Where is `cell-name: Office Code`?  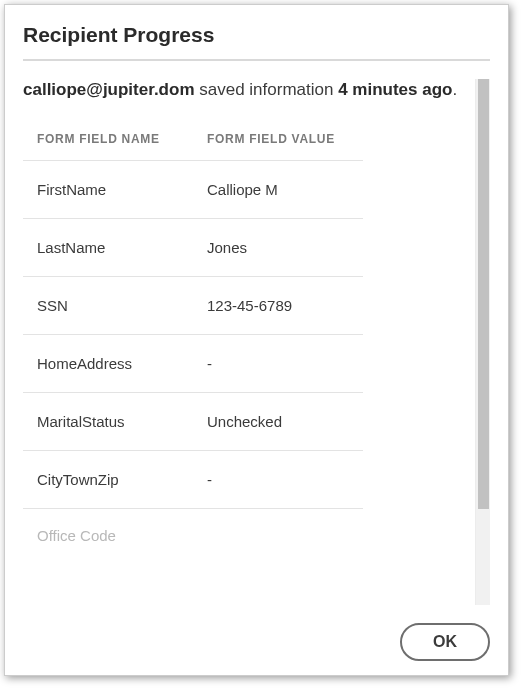 cell-name: Office Code is located at coordinates (122, 536).